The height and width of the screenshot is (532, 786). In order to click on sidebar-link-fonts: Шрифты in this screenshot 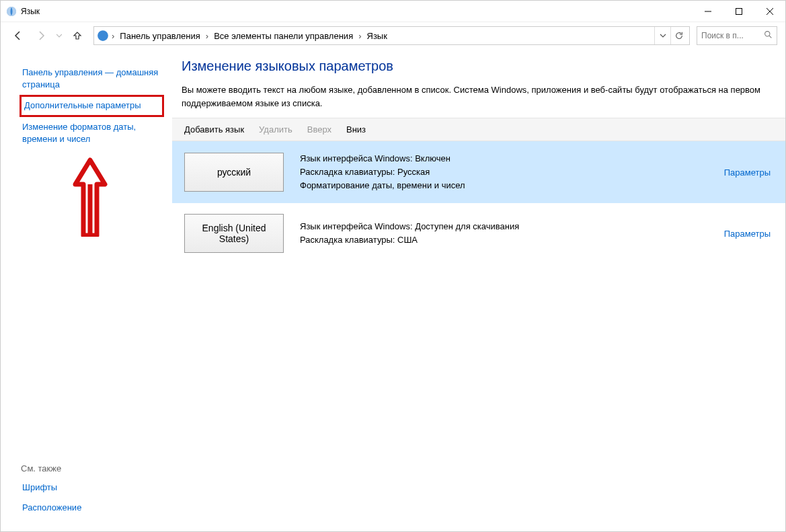, I will do `click(52, 488)`.